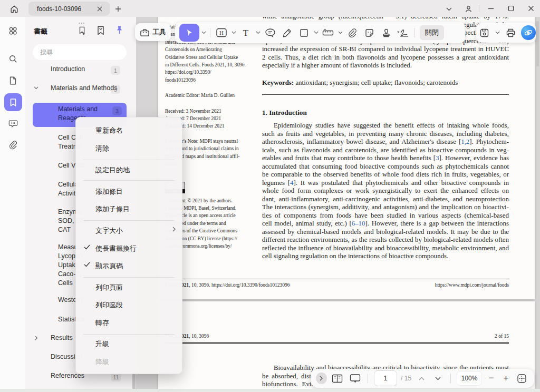  I want to click on fit-to-screen-button, so click(522, 378).